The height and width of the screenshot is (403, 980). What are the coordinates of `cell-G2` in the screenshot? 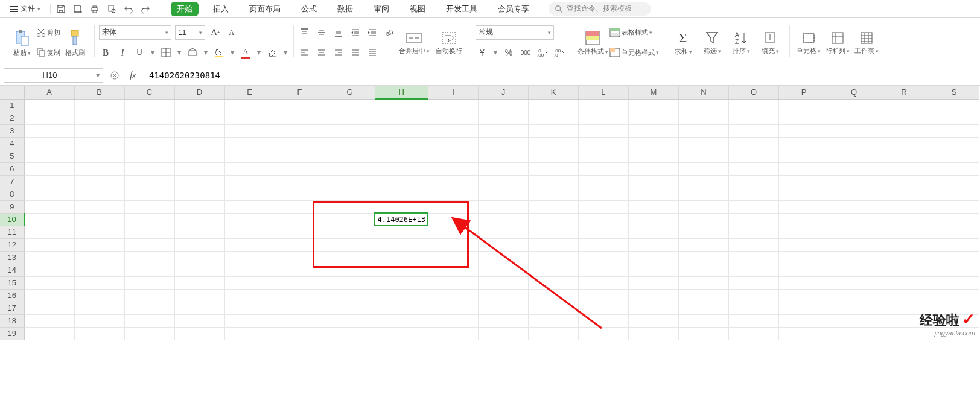 It's located at (350, 118).